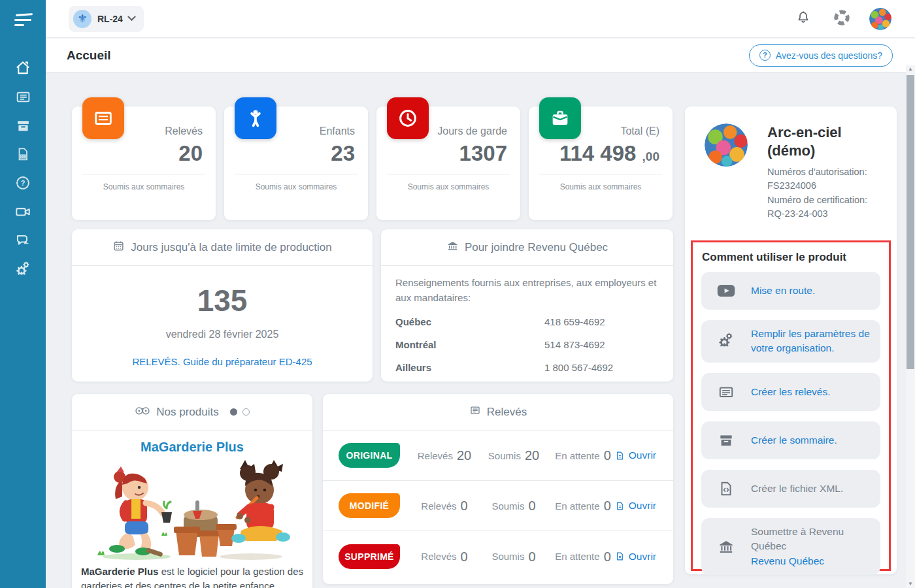  What do you see at coordinates (296, 154) in the screenshot?
I see `stat-value: 23` at bounding box center [296, 154].